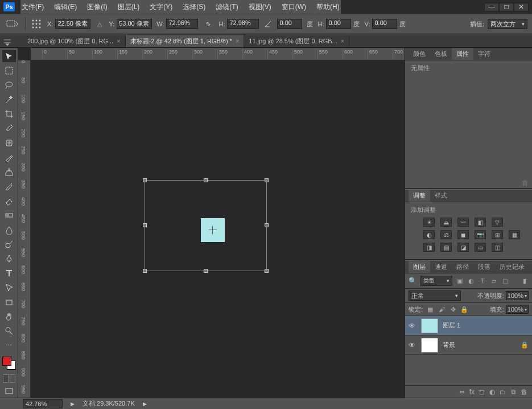 The width and height of the screenshot is (532, 409). I want to click on brightness-contrast-icon: ☀, so click(429, 222).